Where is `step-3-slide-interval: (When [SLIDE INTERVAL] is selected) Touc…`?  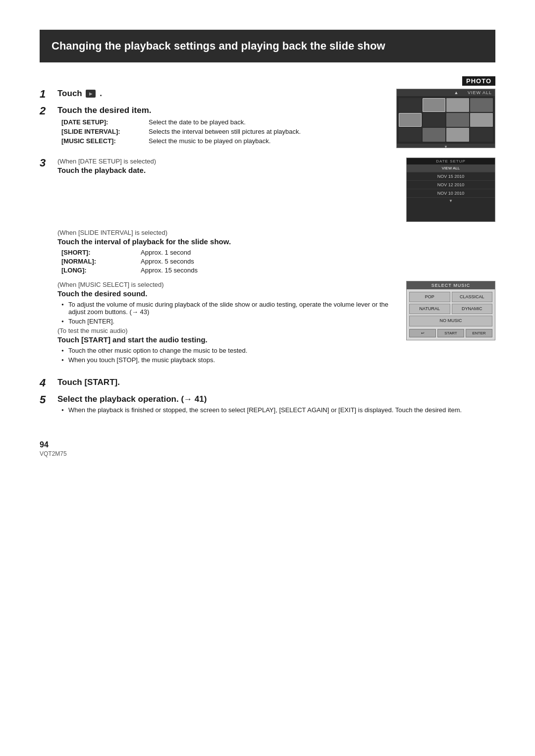
step-3-slide-interval: (When [SLIDE INTERVAL] is selected) Touc… is located at coordinates (276, 252).